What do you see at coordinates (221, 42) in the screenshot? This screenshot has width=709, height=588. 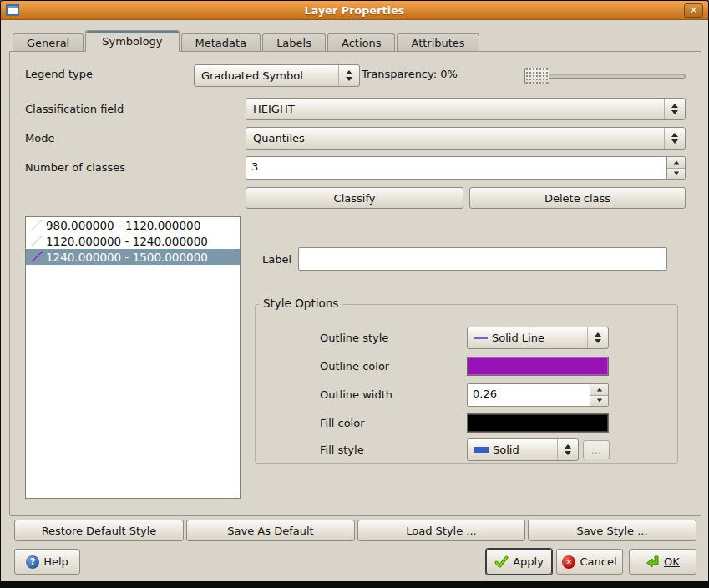 I see `tab-metadata: Metadata` at bounding box center [221, 42].